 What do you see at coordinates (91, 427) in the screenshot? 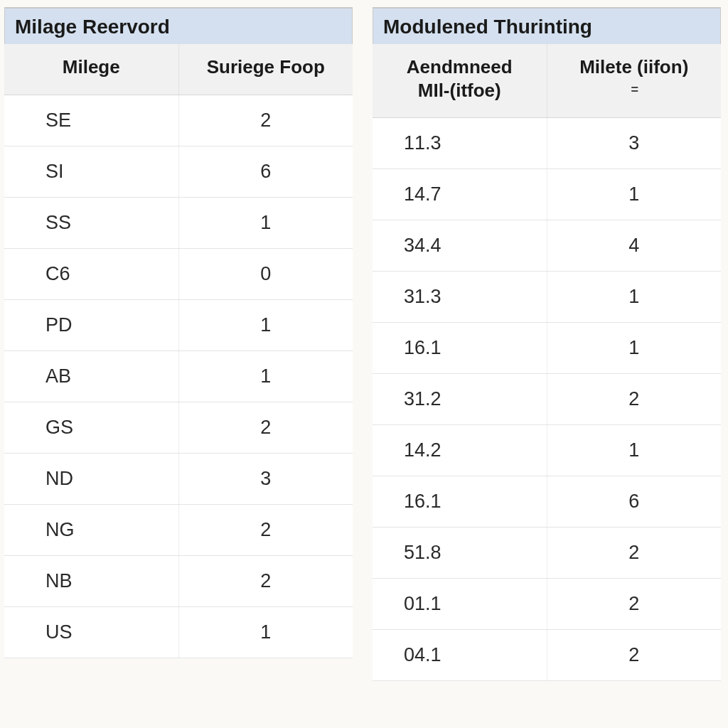
I see `cell-milege: GS` at bounding box center [91, 427].